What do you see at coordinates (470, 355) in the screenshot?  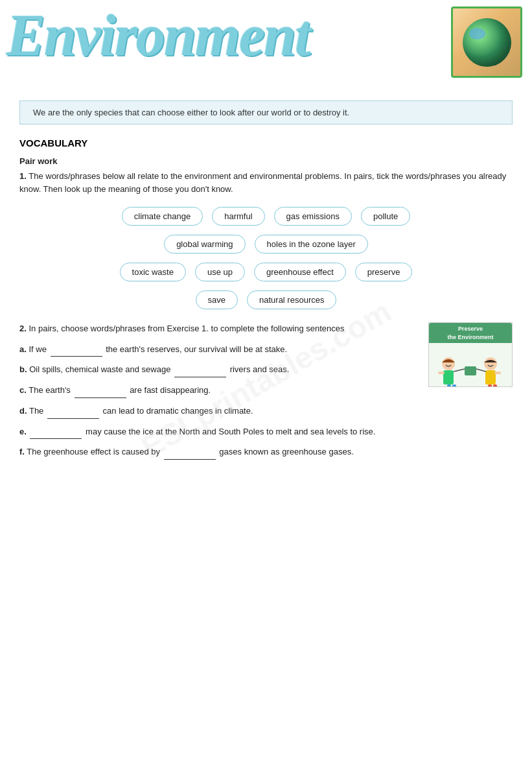 I see `illustration-scene: Preserve the Environment` at bounding box center [470, 355].